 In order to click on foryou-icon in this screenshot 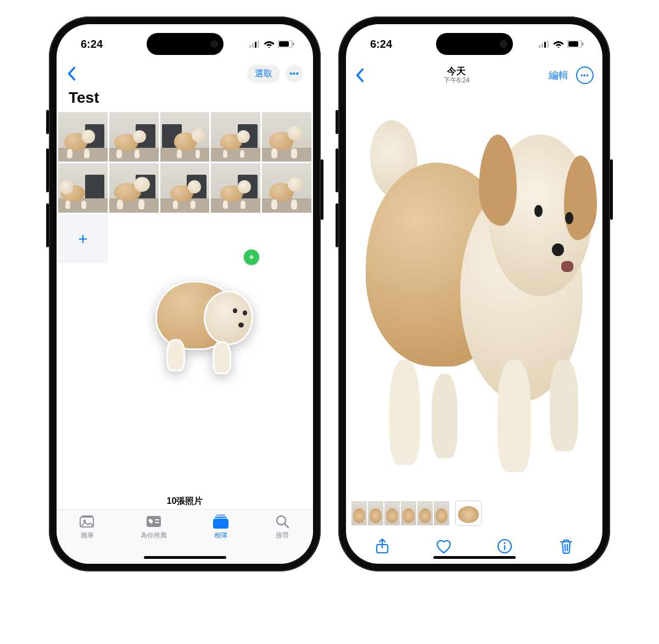, I will do `click(154, 521)`.